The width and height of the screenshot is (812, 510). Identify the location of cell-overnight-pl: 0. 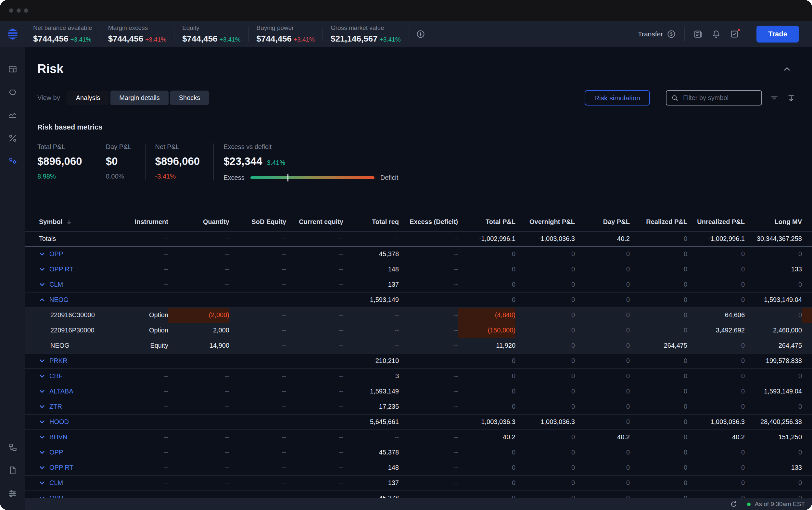
(545, 346).